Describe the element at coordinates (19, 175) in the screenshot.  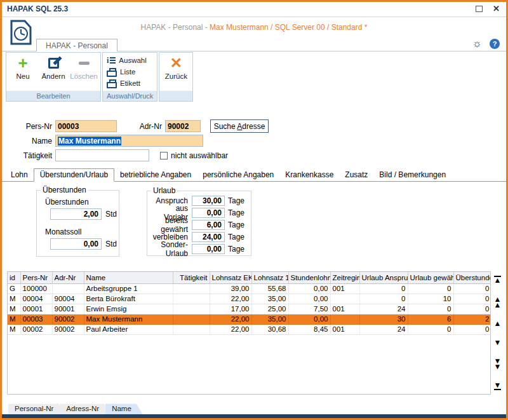
I see `tab-lohn: Lohn` at that location.